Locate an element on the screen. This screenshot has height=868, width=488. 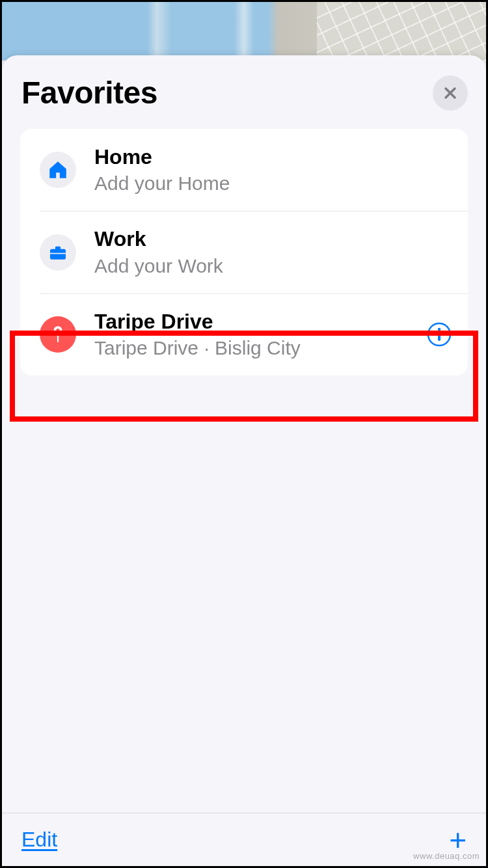
favorite-subtitle: Taripe Drive · Bislig City is located at coordinates (257, 348).